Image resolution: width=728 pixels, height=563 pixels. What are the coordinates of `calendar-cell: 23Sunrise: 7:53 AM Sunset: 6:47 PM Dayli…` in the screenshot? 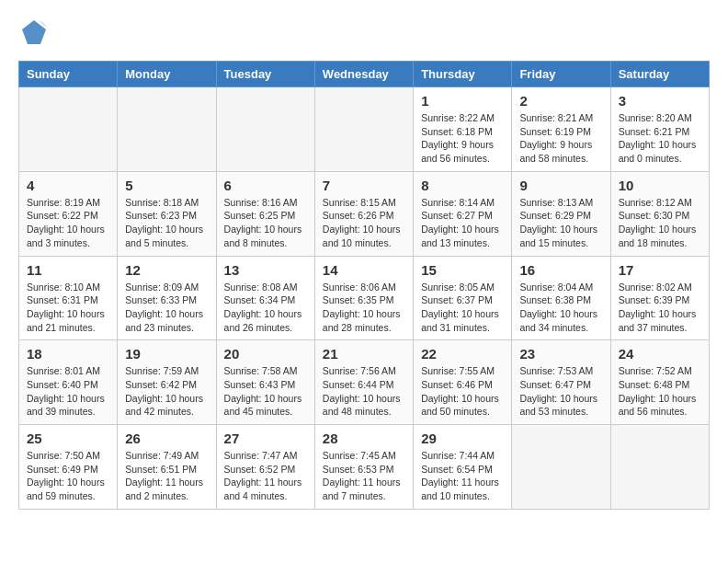 It's located at (561, 383).